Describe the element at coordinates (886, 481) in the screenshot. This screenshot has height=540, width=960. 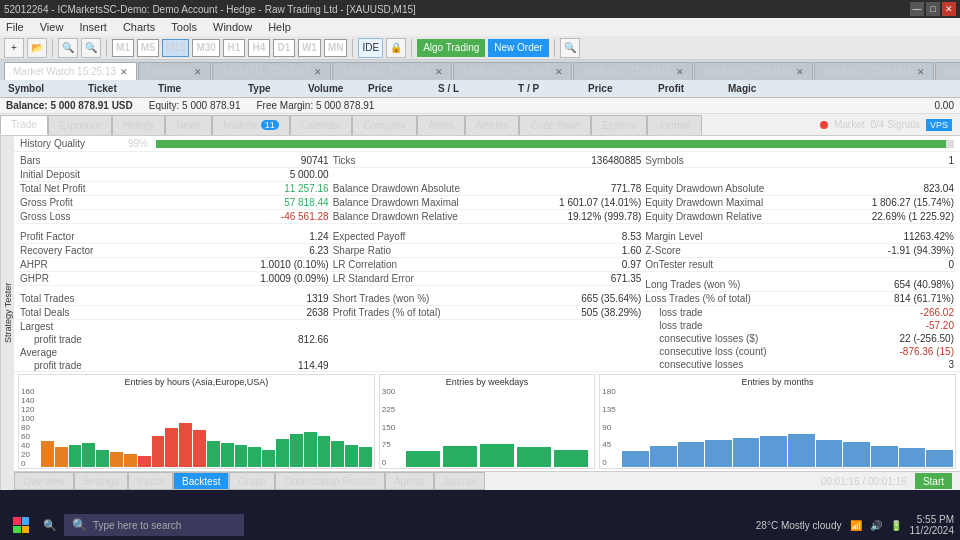
I see `bottom-status: 00:01:16 / 00:01:16 Start` at that location.